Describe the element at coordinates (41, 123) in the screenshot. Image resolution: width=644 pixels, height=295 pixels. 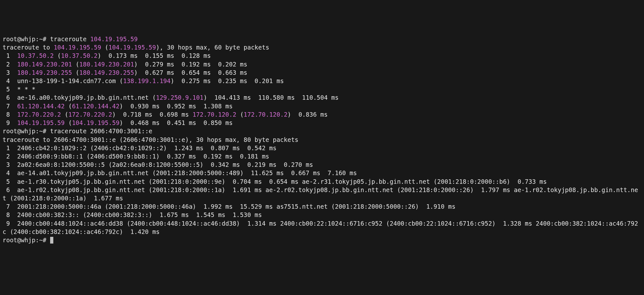
I see `hop-host: 104.19.195.59` at that location.